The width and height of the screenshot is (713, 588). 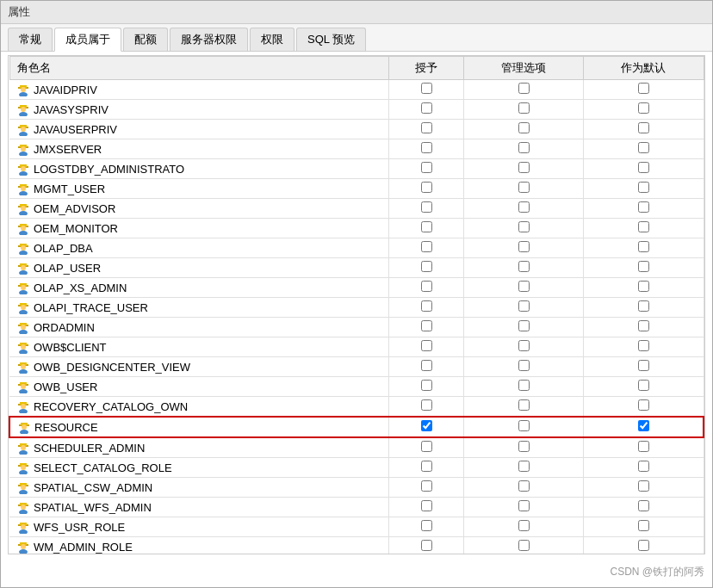 I want to click on table-row: OLAPI_TRACE_USER, so click(x=356, y=308).